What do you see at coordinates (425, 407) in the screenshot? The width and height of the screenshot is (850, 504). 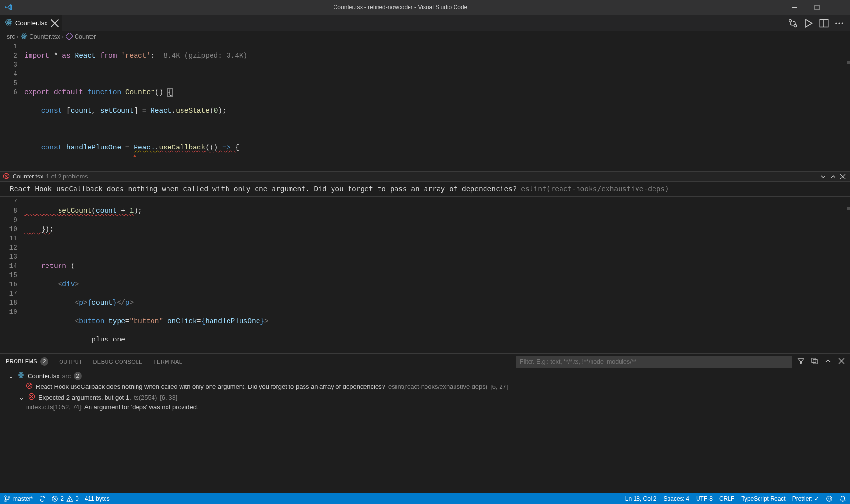 I see `problem-subrow: index.d.ts[509, 36]: An argument for 'd…` at bounding box center [425, 407].